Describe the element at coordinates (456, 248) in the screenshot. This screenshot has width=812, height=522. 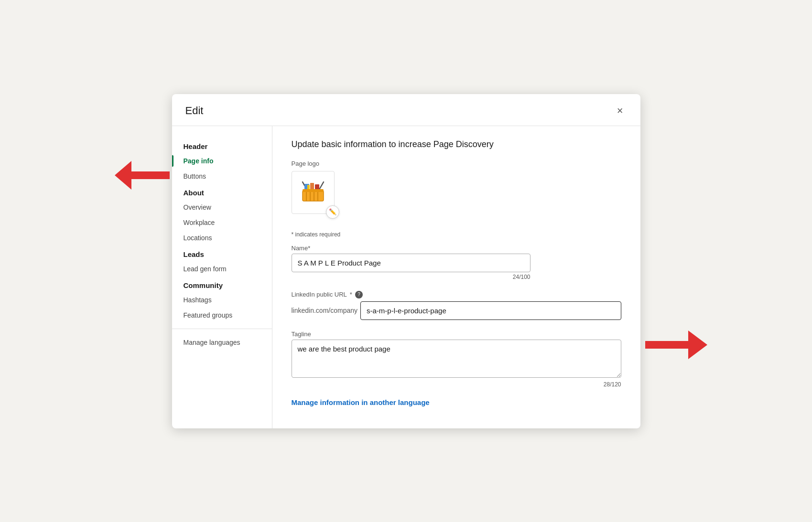
I see `name-label: Name*` at that location.